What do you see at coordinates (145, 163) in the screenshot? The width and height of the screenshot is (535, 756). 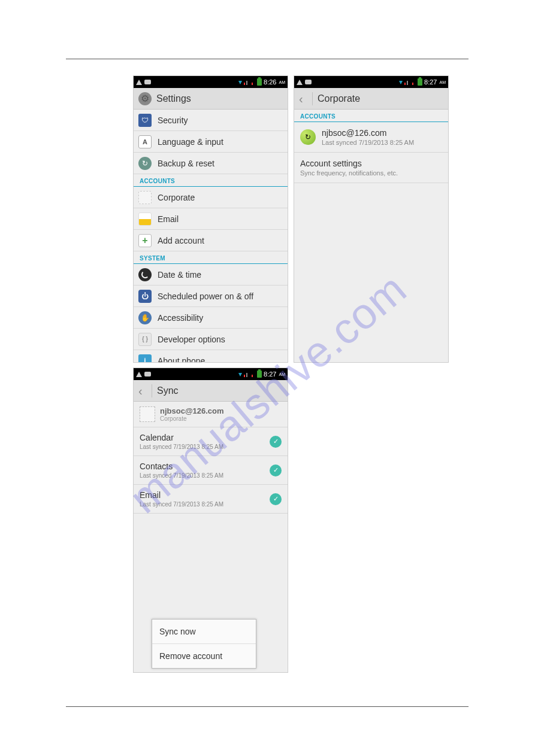 I see `backup-icon: ↻` at bounding box center [145, 163].